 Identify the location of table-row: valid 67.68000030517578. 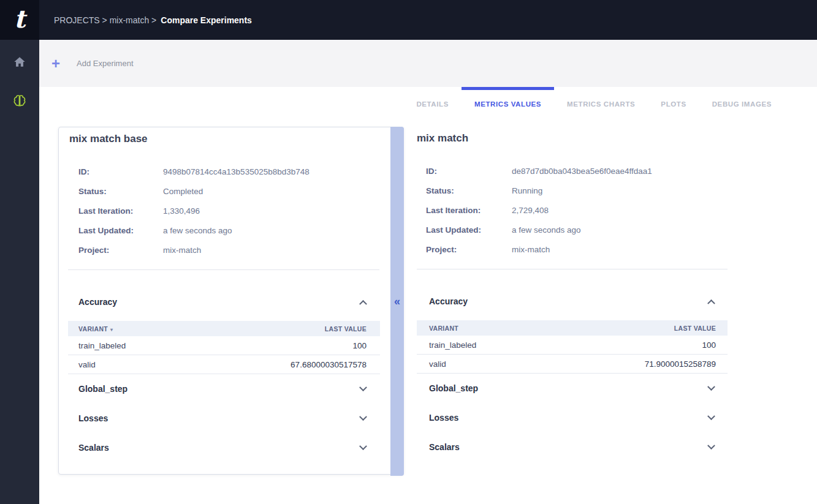
(224, 365).